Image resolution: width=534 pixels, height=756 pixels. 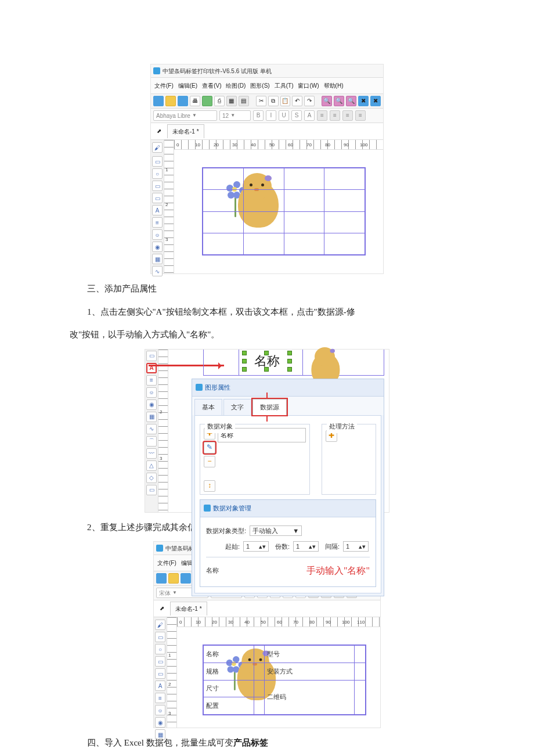 What do you see at coordinates (208, 407) in the screenshot?
I see `tab-basic: 基本` at bounding box center [208, 407].